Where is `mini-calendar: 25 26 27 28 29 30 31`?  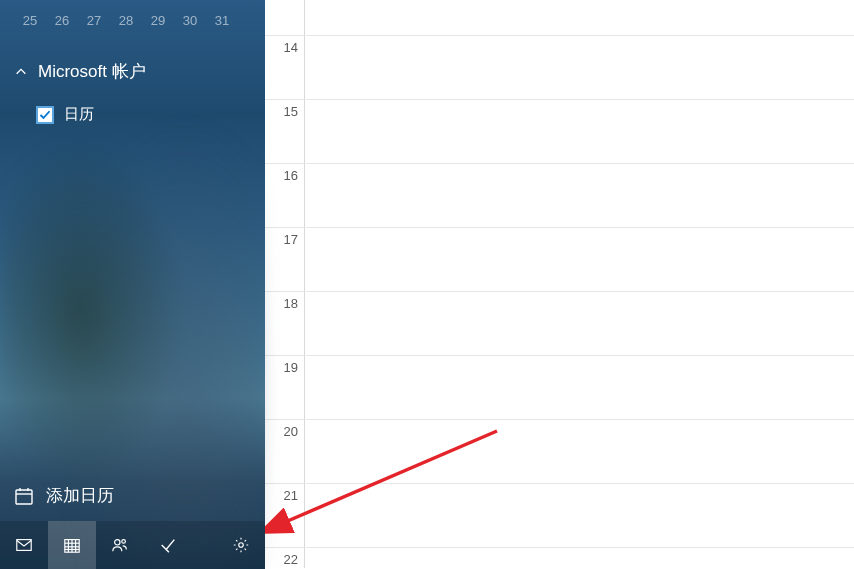 mini-calendar: 25 26 27 28 29 30 31 is located at coordinates (132, 22).